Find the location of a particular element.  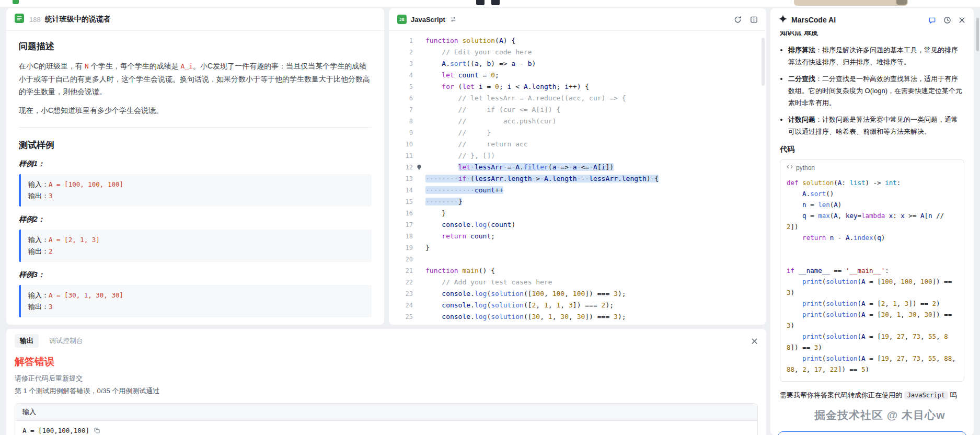

code-text: let·lessArr·=·A.filter(a·=>·a·<=·A[i]) is located at coordinates (596, 167).